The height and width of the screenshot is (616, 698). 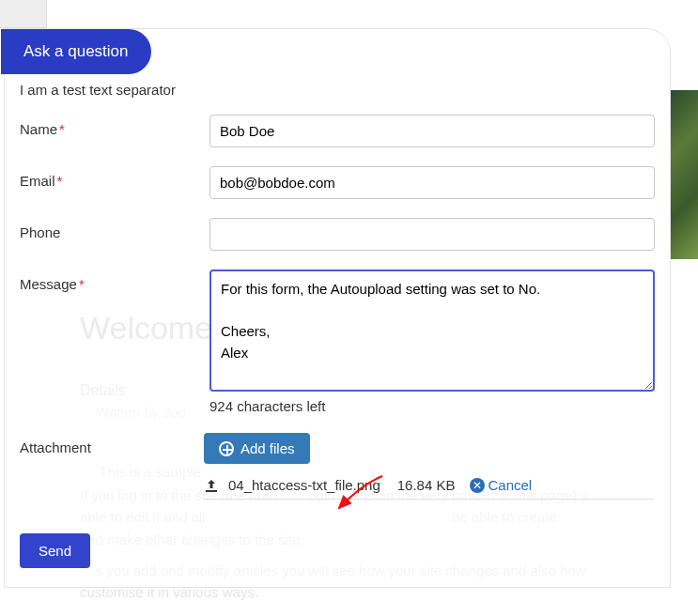 What do you see at coordinates (54, 550) in the screenshot?
I see `send-button: Send` at bounding box center [54, 550].